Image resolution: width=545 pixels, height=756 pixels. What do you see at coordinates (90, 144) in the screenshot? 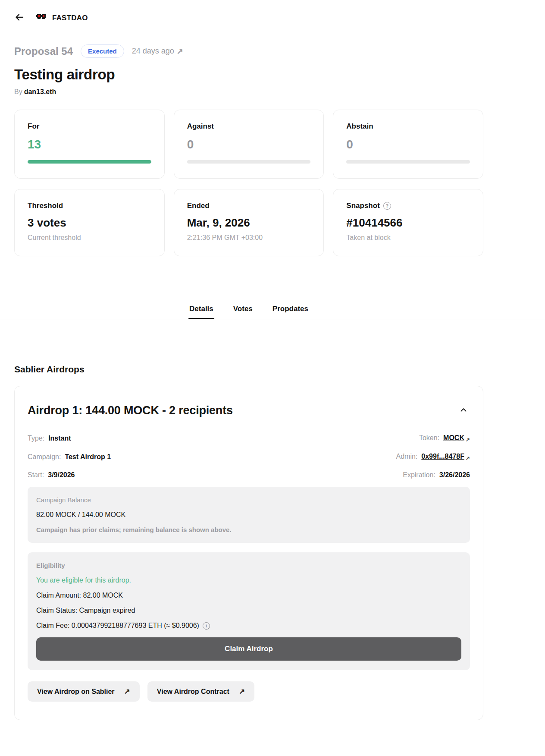
I see `vote-card-for: For 13` at bounding box center [90, 144].